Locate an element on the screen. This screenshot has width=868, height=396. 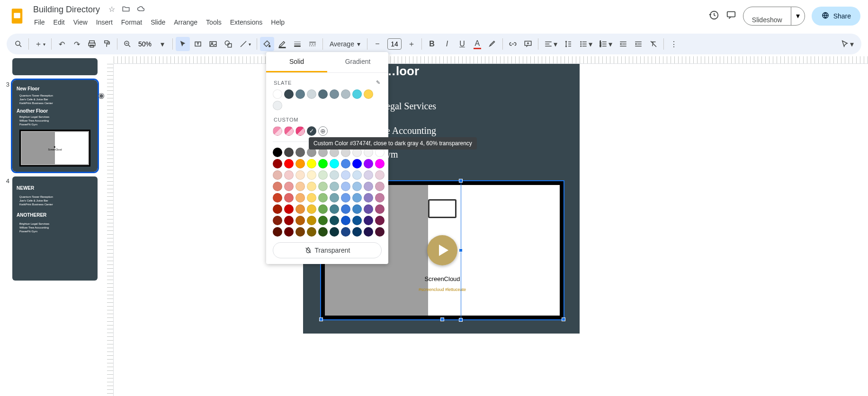
image-icon is located at coordinates (213, 44).